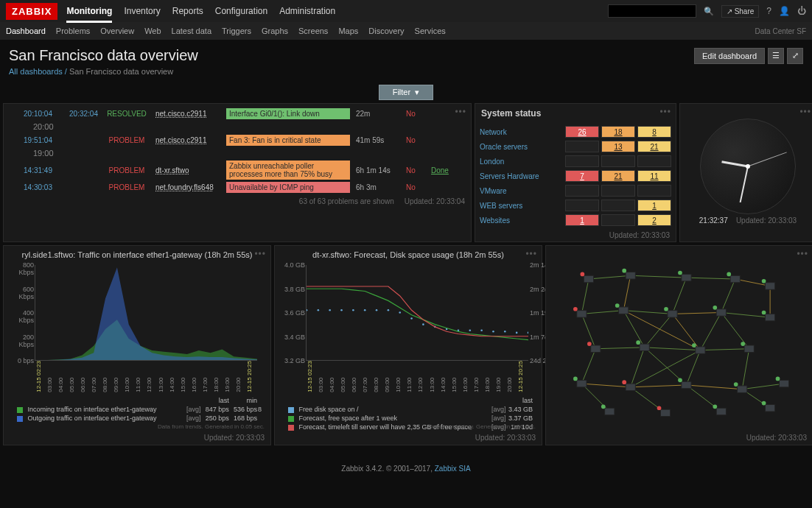 The width and height of the screenshot is (812, 508). Describe the element at coordinates (386, 31) in the screenshot. I see `subnav-discovery: Discovery` at that location.